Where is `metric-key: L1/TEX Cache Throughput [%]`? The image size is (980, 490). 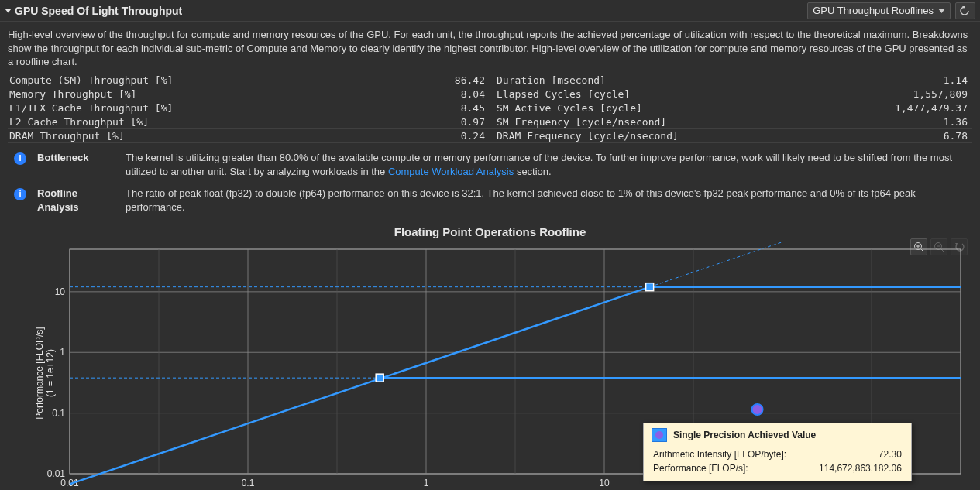 metric-key: L1/TEX Cache Throughput [%] is located at coordinates (234, 108).